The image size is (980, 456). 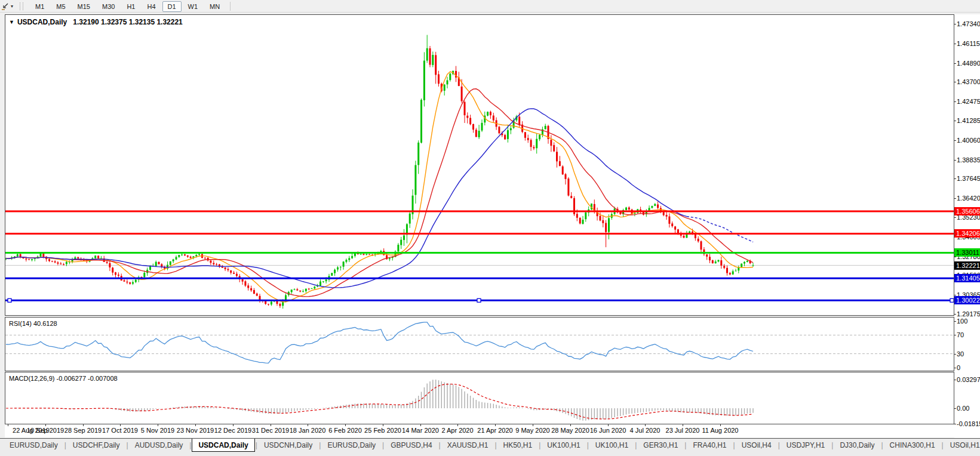 What do you see at coordinates (963, 408) in the screenshot?
I see `macd-tick-label: 0.00` at bounding box center [963, 408].